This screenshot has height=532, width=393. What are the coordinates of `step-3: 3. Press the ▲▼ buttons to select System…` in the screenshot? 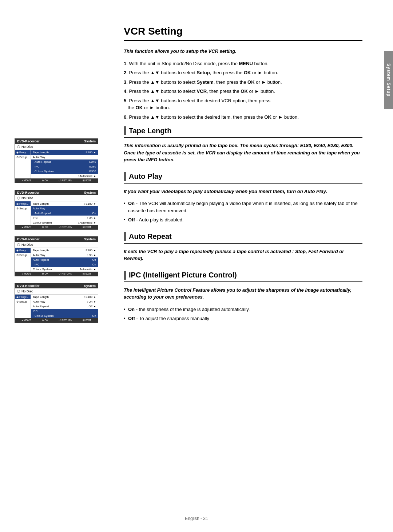 It's located at (243, 82).